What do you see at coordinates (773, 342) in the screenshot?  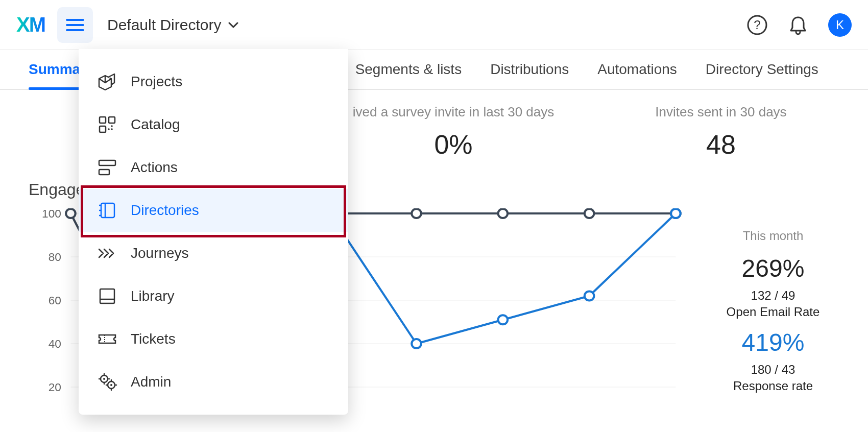 I see `response-rate-pct: 419%` at bounding box center [773, 342].